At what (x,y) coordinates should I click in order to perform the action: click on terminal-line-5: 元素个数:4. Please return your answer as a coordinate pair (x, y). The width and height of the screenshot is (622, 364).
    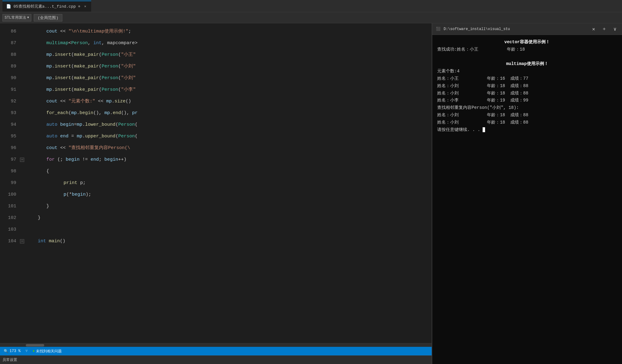
    Looking at the image, I should click on (527, 71).